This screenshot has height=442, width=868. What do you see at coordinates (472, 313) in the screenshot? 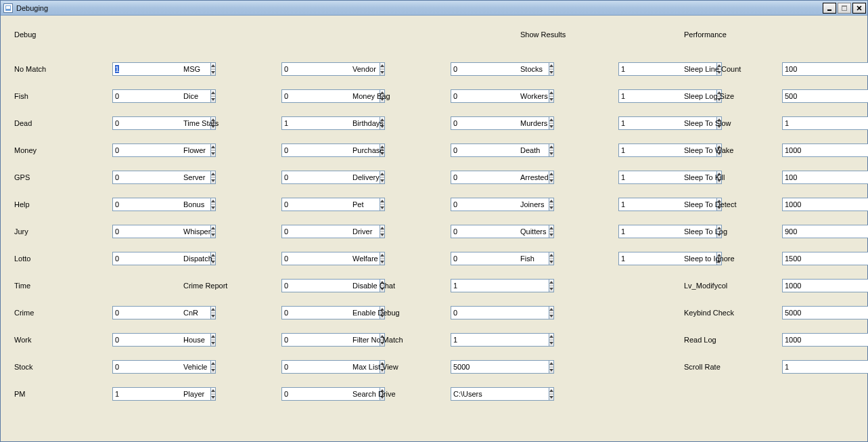
I see `spinner-enable-debug` at bounding box center [472, 313].